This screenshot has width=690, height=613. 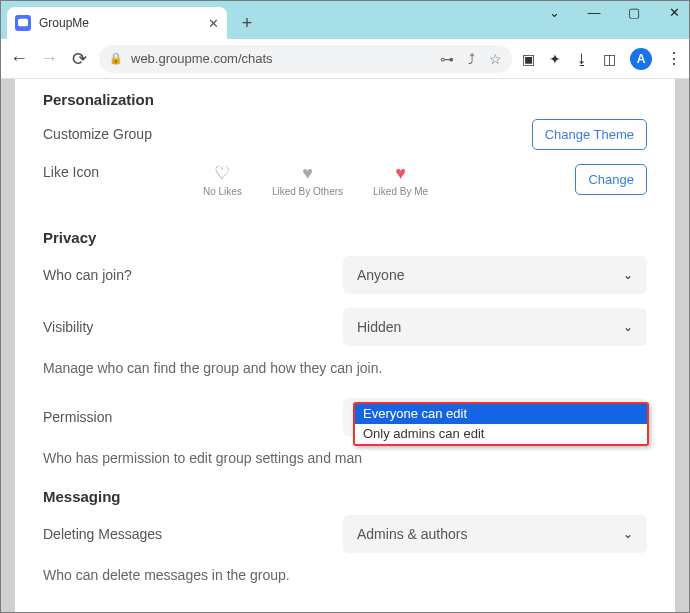 I want to click on groupme-favicon, so click(x=23, y=23).